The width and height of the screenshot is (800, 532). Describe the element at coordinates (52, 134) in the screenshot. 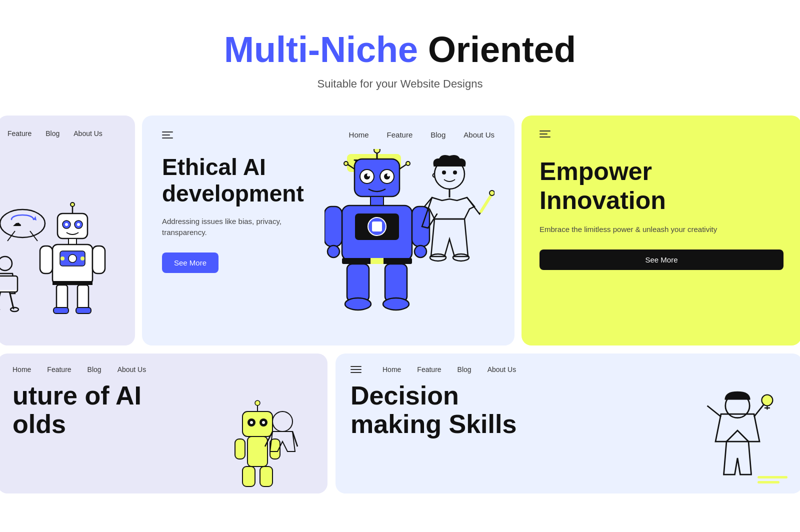

I see `nav-blog-left: Blog` at that location.